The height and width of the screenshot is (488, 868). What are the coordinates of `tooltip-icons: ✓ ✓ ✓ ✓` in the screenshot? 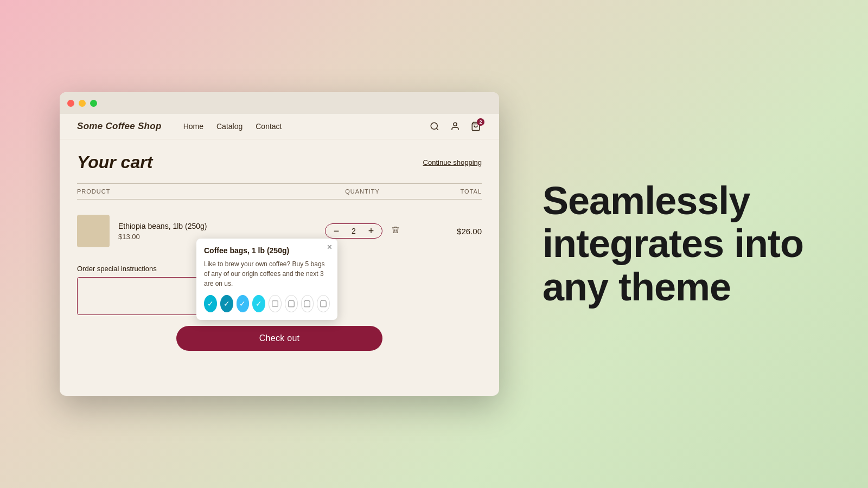 It's located at (267, 304).